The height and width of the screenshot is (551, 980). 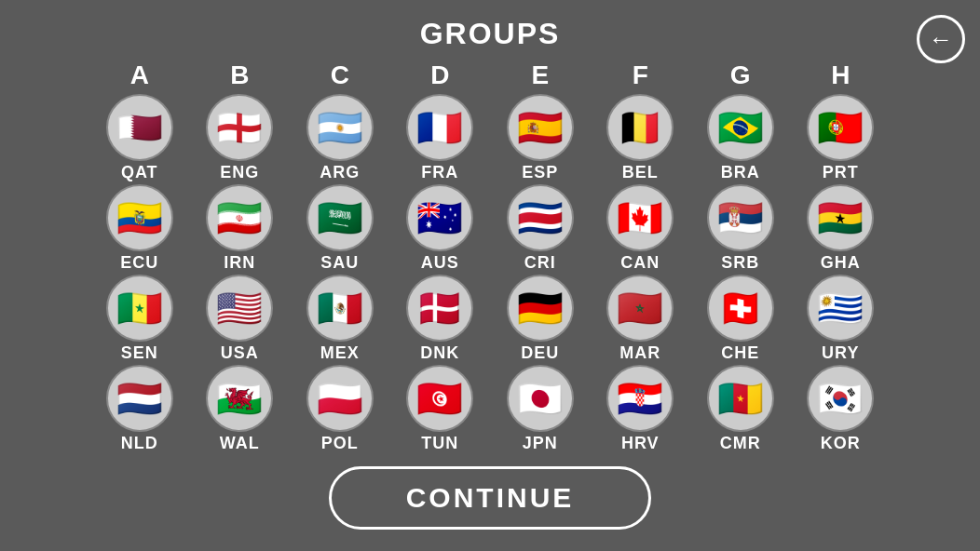 I want to click on team-cell-ecu: 🇪🇨ECU, so click(x=140, y=229).